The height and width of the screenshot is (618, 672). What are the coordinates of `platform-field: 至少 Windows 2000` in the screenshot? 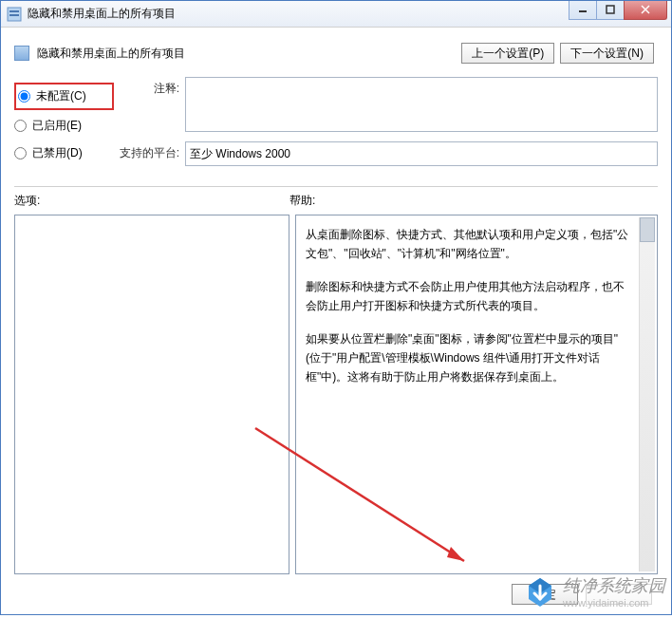 It's located at (421, 154).